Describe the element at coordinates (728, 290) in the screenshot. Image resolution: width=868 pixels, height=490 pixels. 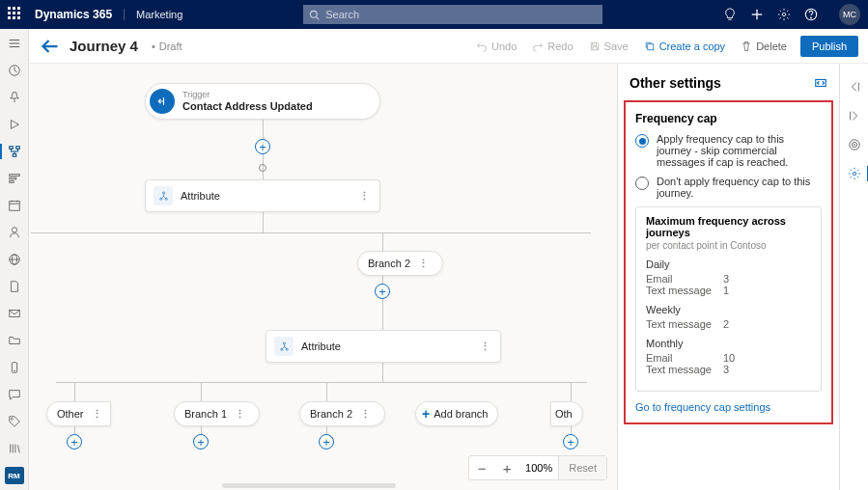
I see `freq-row: Text message1` at that location.